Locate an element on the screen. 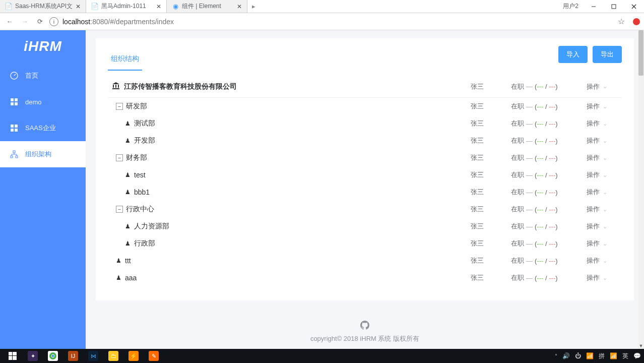 The image size is (644, 363). tree-row-left: ♟aaa is located at coordinates (289, 278).